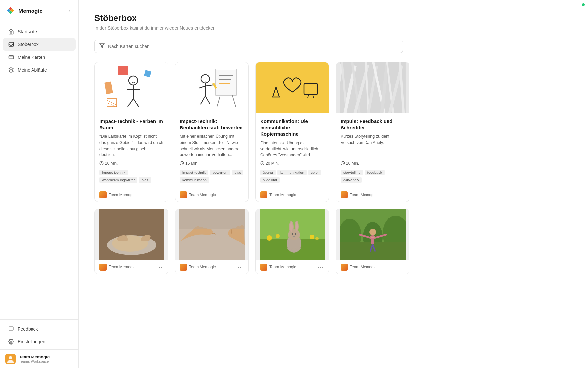 This screenshot has height=368, width=588. Describe the element at coordinates (24, 11) in the screenshot. I see `logo-area: Memogic` at that location.